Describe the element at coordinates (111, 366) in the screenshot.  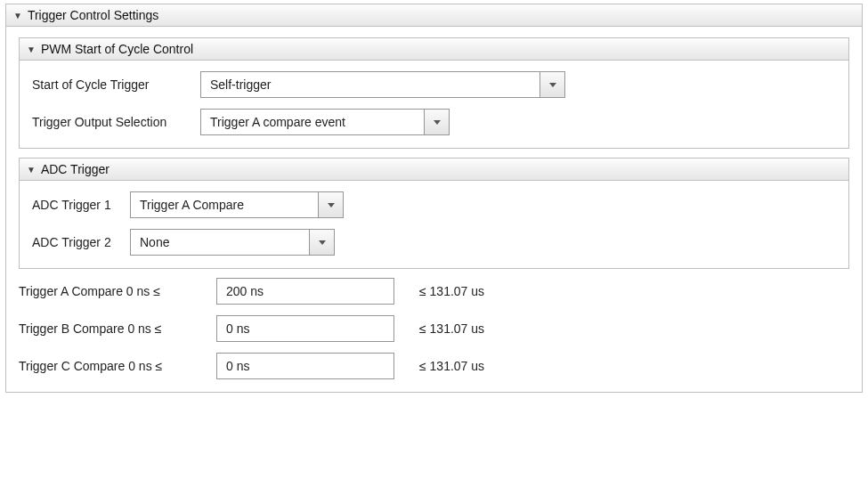
I see `trigger-c-compare-label: Trigger C Compare 0 ns ≤` at that location.